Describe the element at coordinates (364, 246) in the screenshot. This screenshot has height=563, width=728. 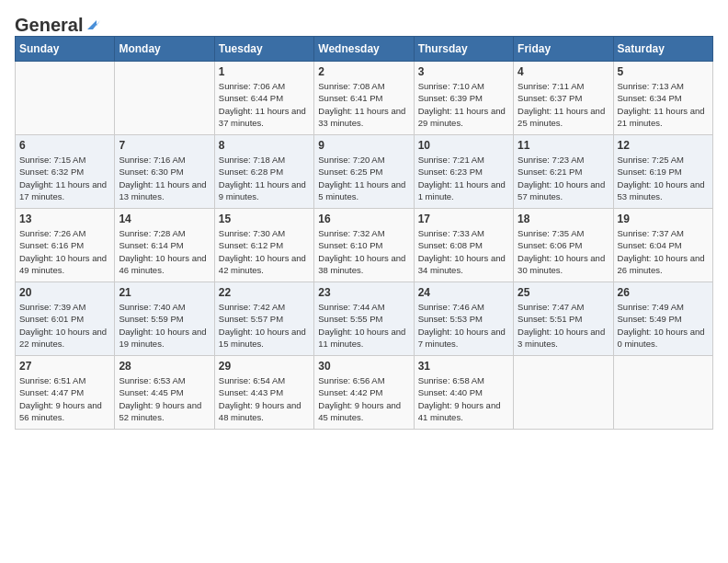
I see `calendar-week-row: 13Sunrise: 7:26 AM Sunset: 6:16 PM Dayli…` at that location.